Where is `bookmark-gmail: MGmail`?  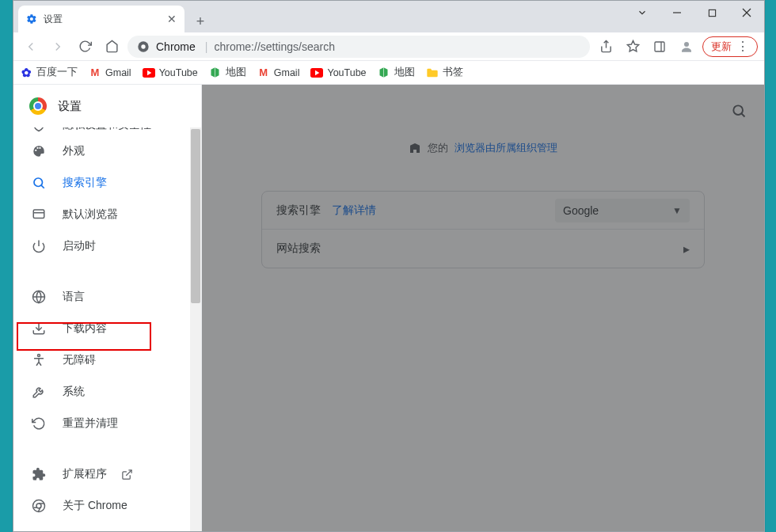 bookmark-gmail: MGmail is located at coordinates (110, 73).